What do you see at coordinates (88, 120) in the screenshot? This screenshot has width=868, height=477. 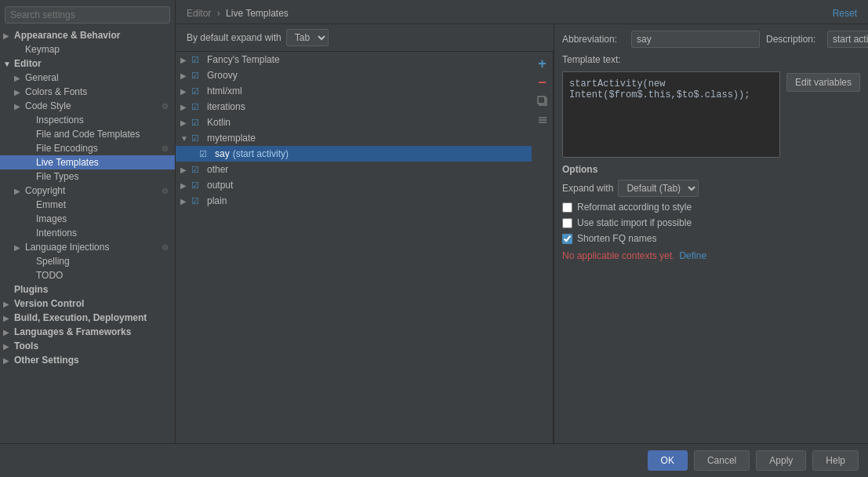 I see `sidebar-item-inspections: Inspections` at bounding box center [88, 120].